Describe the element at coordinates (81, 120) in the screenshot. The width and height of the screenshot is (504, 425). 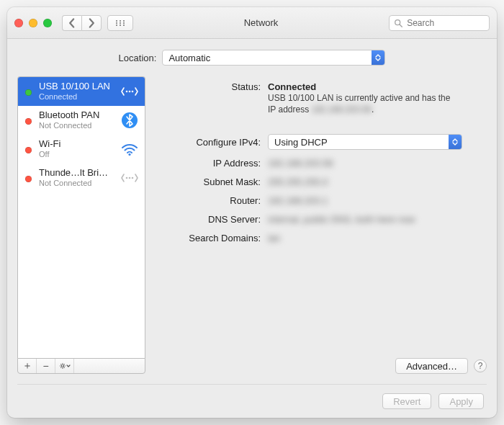
I see `service-item-bluetooth: Bluetooth PANNot Connected` at that location.